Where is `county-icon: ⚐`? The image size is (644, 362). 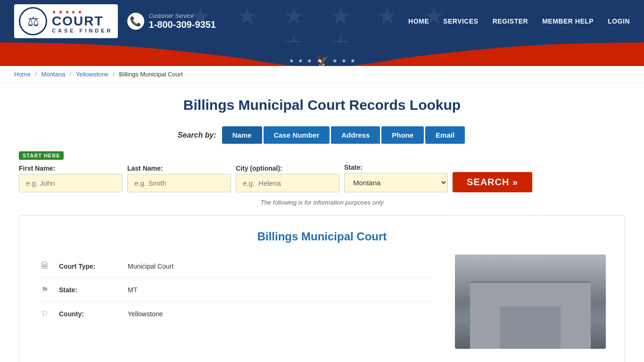
county-icon: ⚐ is located at coordinates (45, 314).